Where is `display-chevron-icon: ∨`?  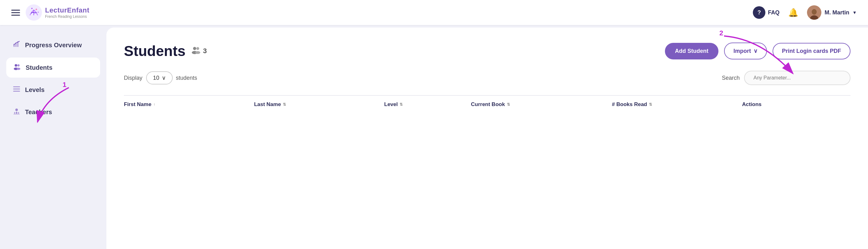 display-chevron-icon: ∨ is located at coordinates (164, 78).